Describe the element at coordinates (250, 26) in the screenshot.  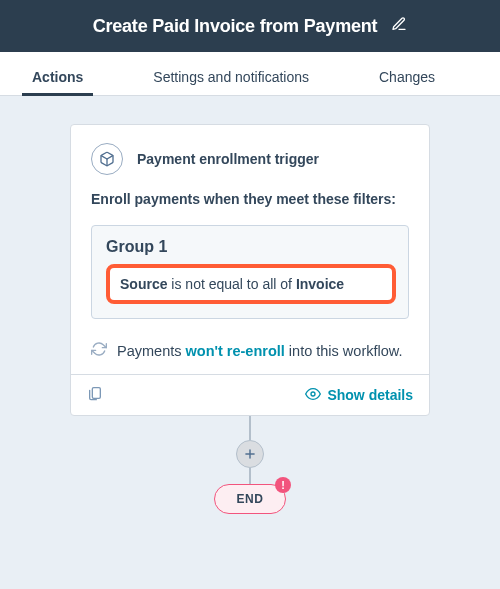
I see `header: Create Paid Invoice from Payment` at that location.